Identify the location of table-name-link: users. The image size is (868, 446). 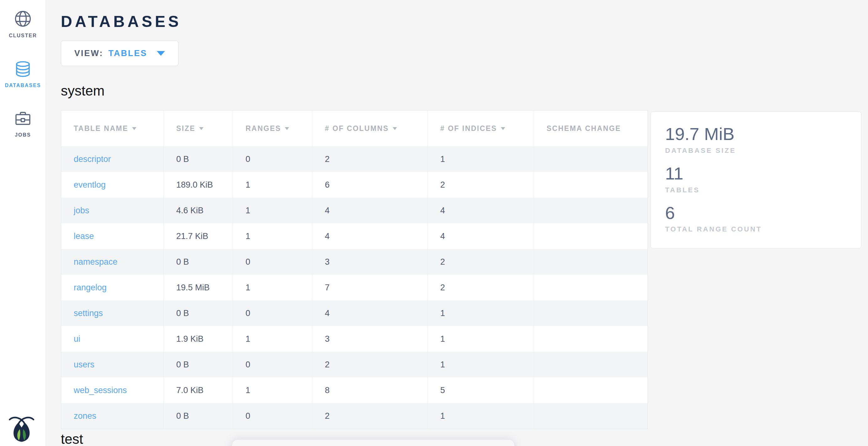
(84, 365).